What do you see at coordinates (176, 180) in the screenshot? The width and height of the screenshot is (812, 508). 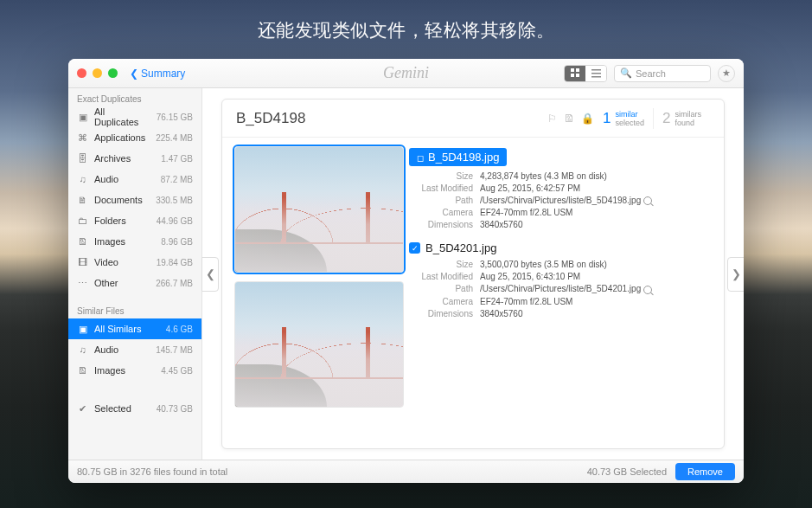 I see `sidebar-item-size: 87.2 MB` at bounding box center [176, 180].